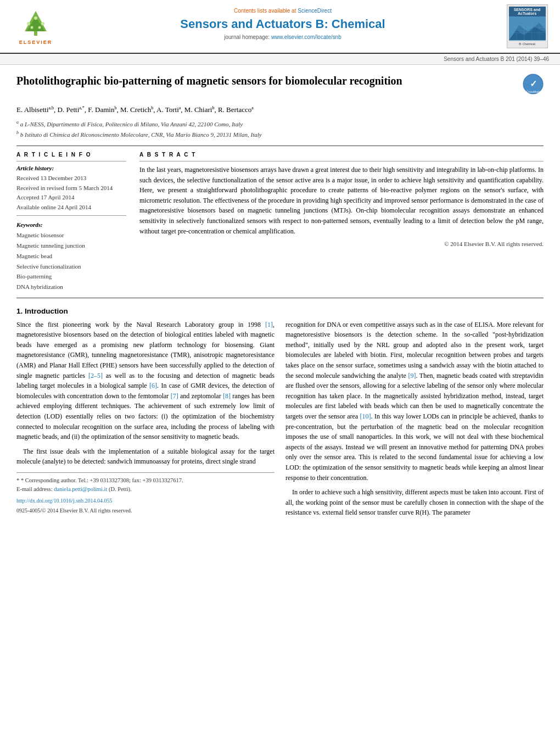 The image size is (560, 742). Describe the element at coordinates (71, 198) in the screenshot. I see `accepted-date: Accepted 17 April 2014` at that location.